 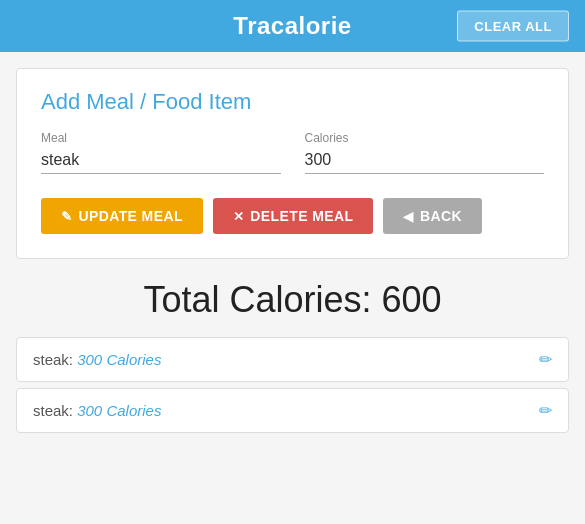 I want to click on app-title: Tracalorie, so click(x=292, y=26).